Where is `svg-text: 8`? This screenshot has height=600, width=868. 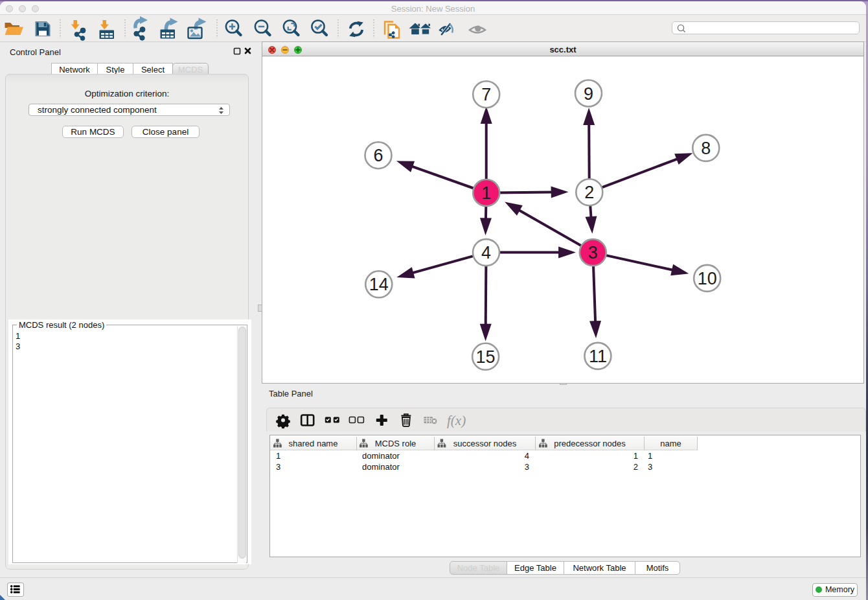 svg-text: 8 is located at coordinates (706, 148).